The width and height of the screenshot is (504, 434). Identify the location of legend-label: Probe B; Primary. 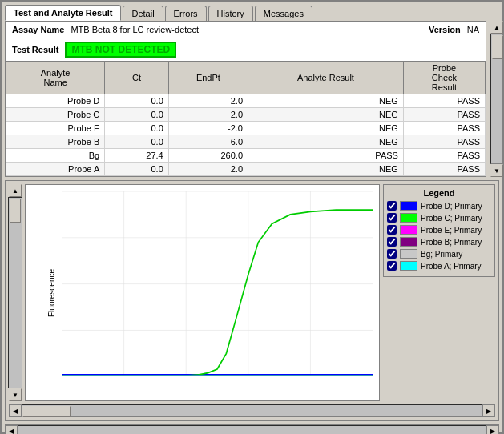
(451, 242).